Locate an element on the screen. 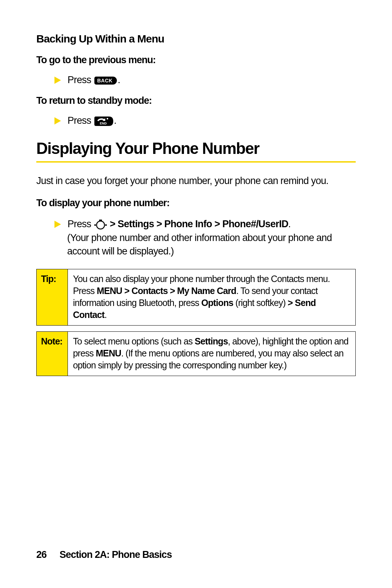 The width and height of the screenshot is (392, 588). lead-standby-mode: To return to standby mode: is located at coordinates (196, 101).